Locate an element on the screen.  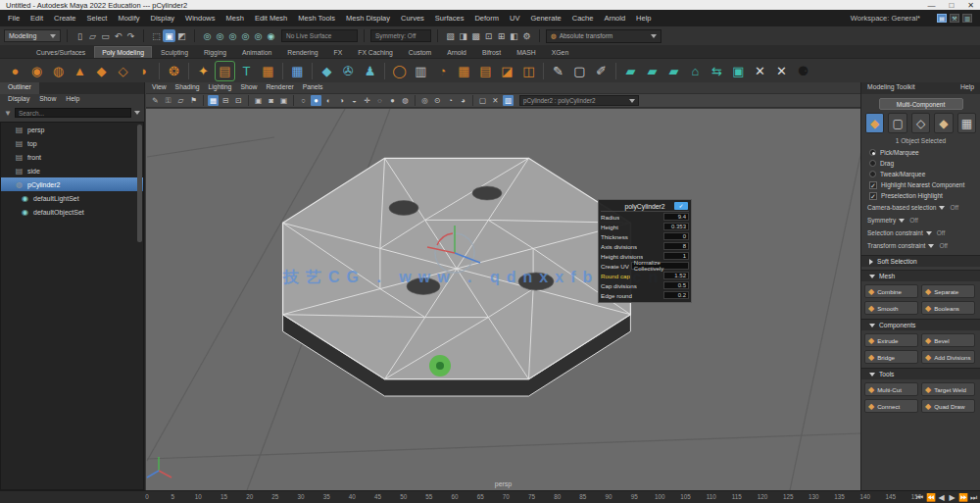
chevron-down-icon is located at coordinates (137, 113).